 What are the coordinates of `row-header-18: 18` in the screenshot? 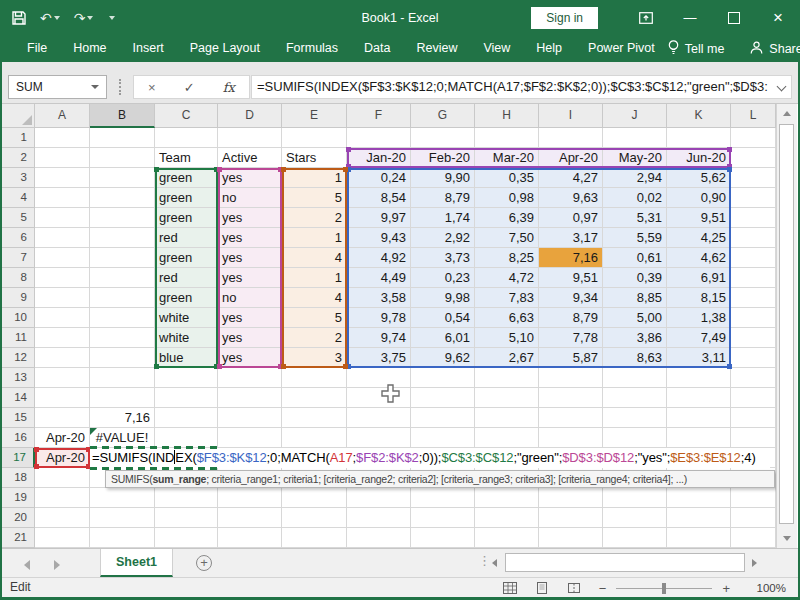 It's located at (18, 478).